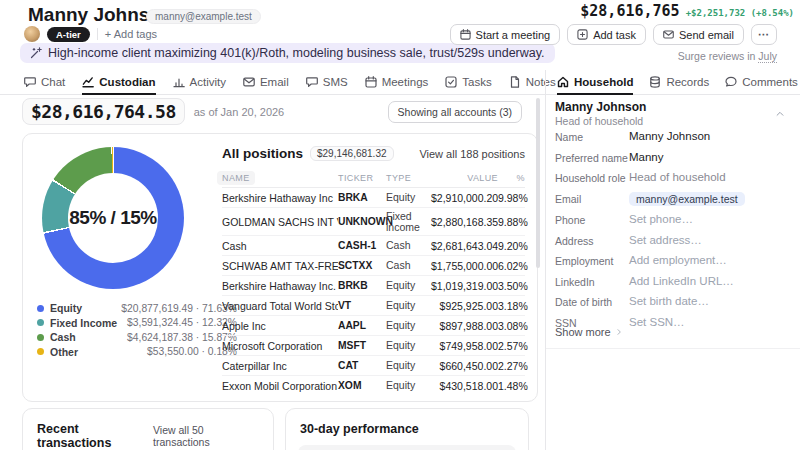 The width and height of the screenshot is (800, 450). I want to click on tab-email: Email, so click(266, 82).